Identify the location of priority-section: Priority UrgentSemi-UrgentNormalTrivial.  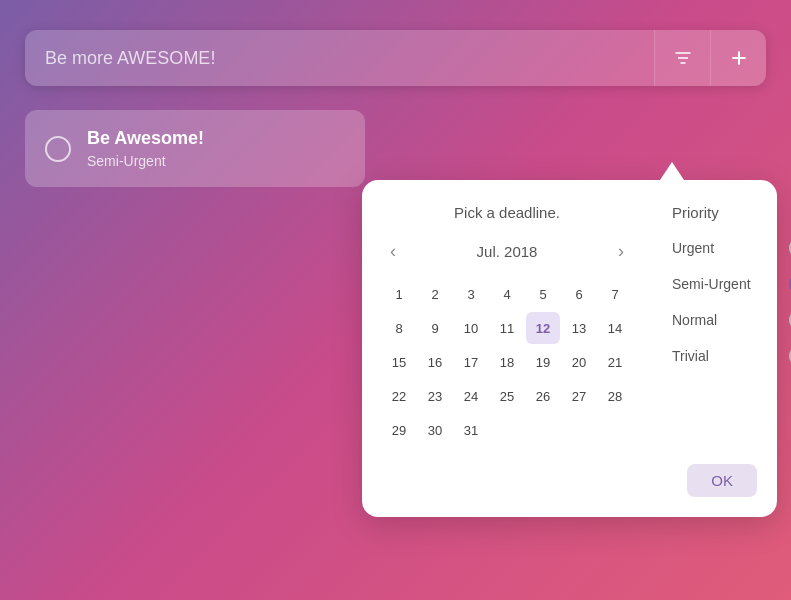
(724, 325).